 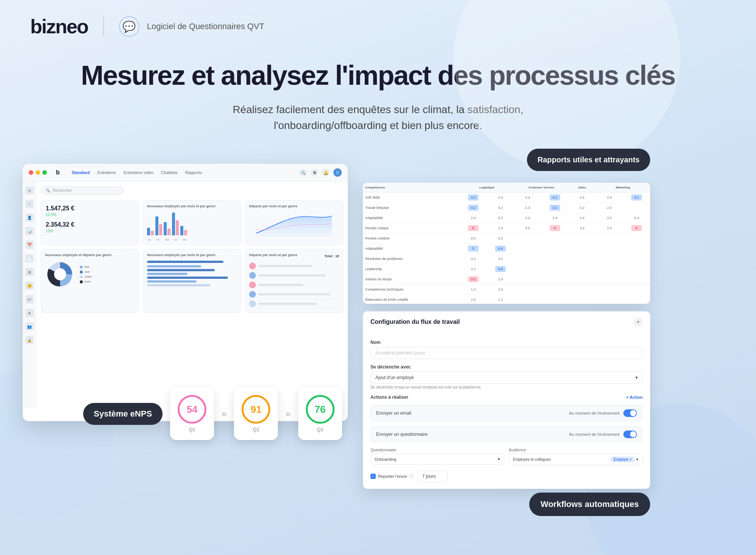 What do you see at coordinates (29, 286) in the screenshot?
I see `sidebar-person: 🙂` at bounding box center [29, 286].